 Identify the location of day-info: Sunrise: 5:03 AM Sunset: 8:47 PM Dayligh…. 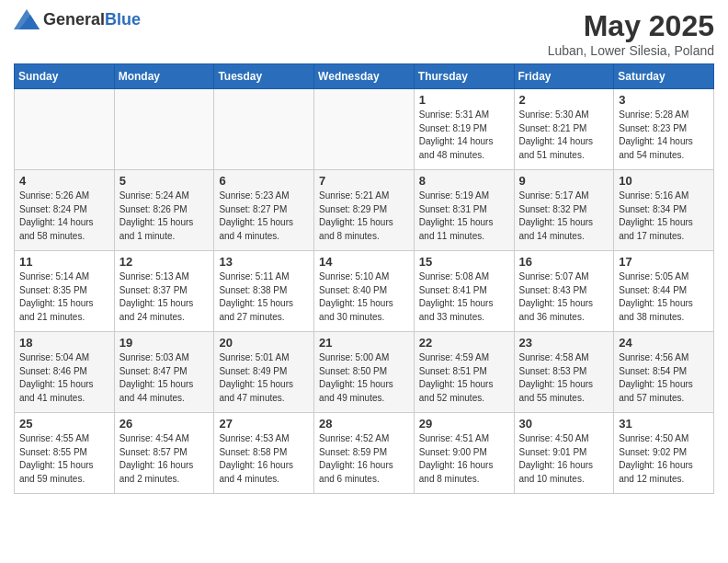
(165, 378).